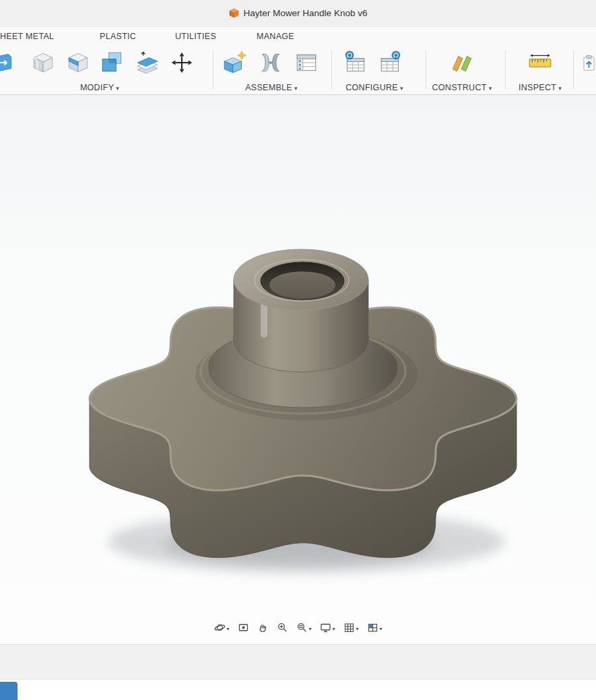 This screenshot has height=700, width=596. Describe the element at coordinates (43, 63) in the screenshot. I see `fillet-button` at that location.